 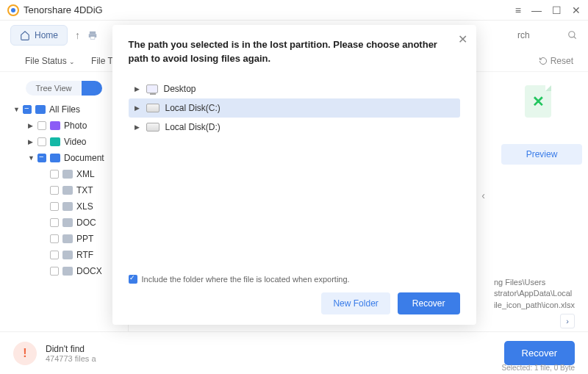 What do you see at coordinates (64, 174) in the screenshot?
I see `tree-item-xml: XML` at bounding box center [64, 174].